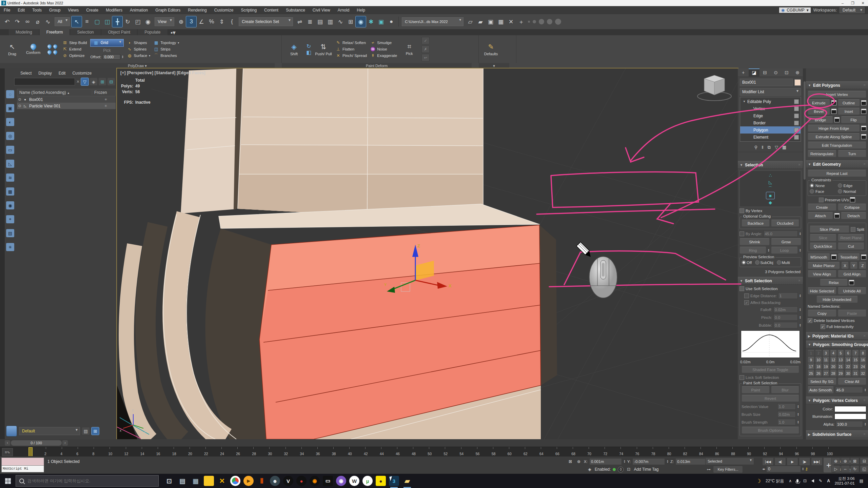 The image size is (868, 488). I want to click on menu-modifiers: Modifiers, so click(114, 10).